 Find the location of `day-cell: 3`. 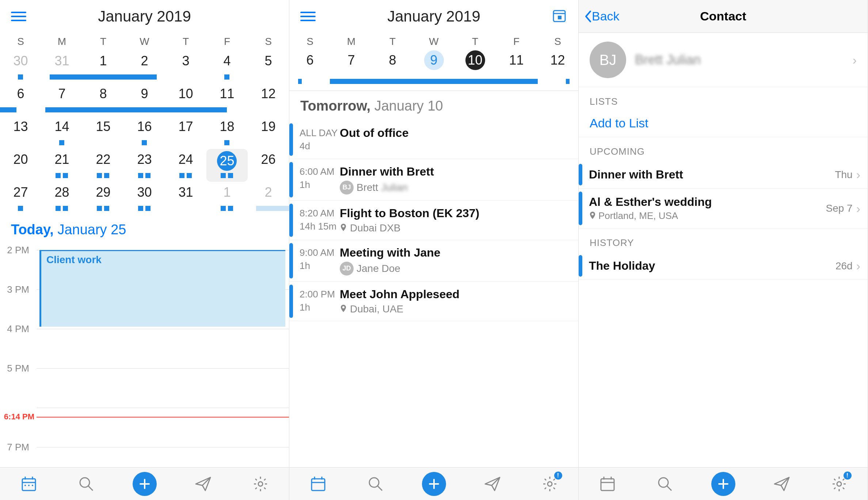

day-cell: 3 is located at coordinates (186, 67).